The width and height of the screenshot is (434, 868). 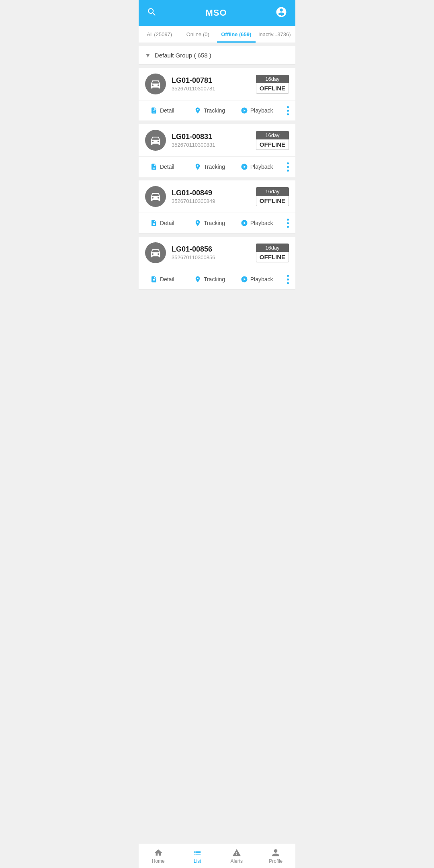 I want to click on device-info-row: LG01-00781 352670110300781 16day OFFLINE, so click(x=217, y=84).